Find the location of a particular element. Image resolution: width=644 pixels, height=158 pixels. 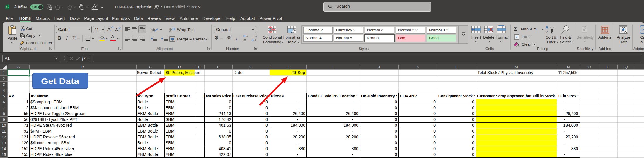

svg-text: 15 is located at coordinates (4, 154).